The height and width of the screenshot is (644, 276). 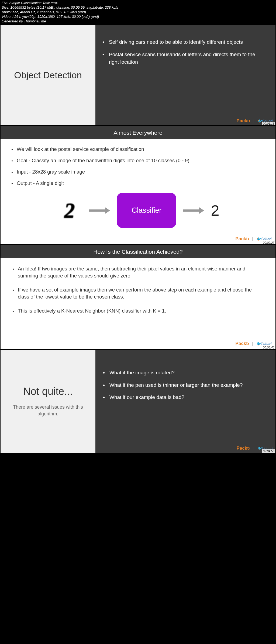 I want to click on bullet-item: An Idea! If two images are the same, the…, so click(x=141, y=272).